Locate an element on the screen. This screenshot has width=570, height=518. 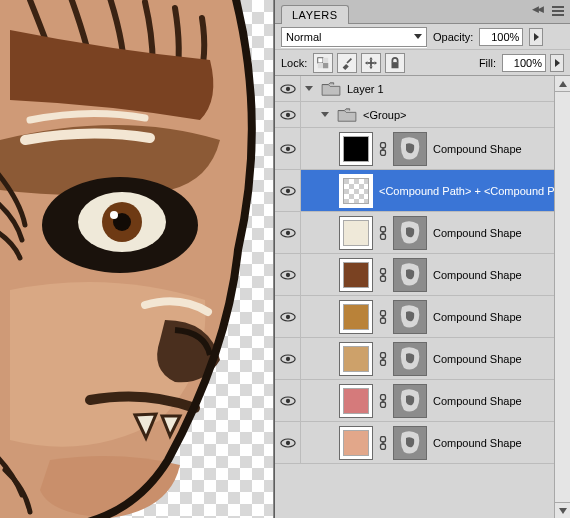
fill-input: 100% is located at coordinates (524, 63).